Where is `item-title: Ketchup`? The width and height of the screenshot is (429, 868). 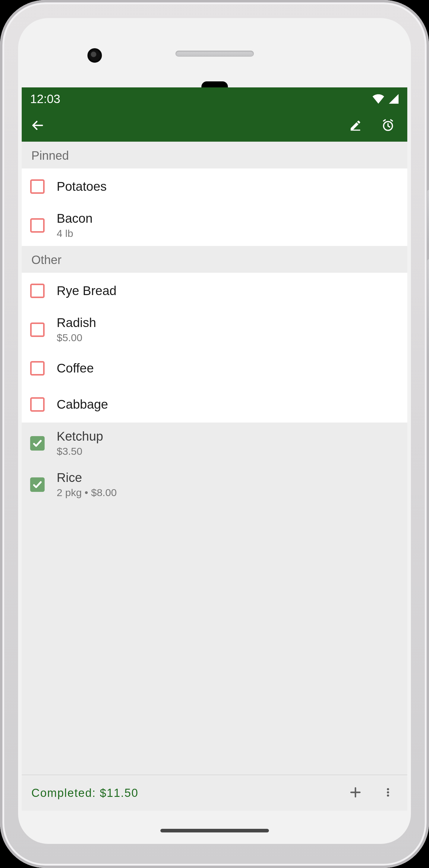
item-title: Ketchup is located at coordinates (80, 437).